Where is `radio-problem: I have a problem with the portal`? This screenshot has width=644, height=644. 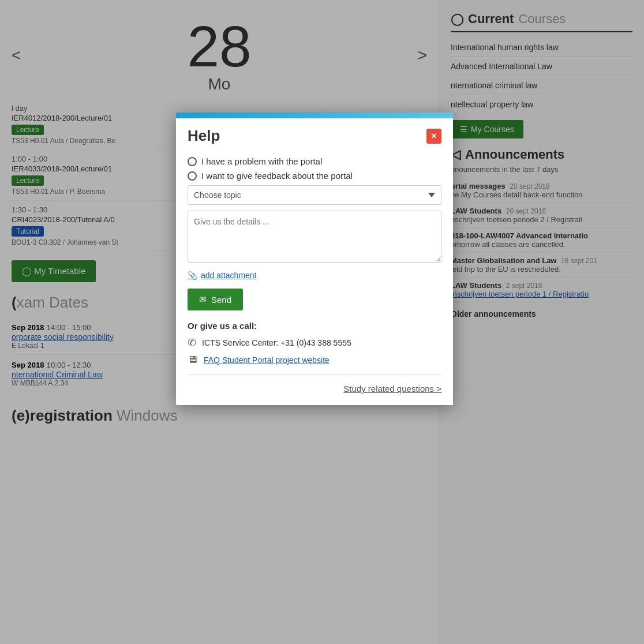
radio-problem: I have a problem with the portal is located at coordinates (314, 162).